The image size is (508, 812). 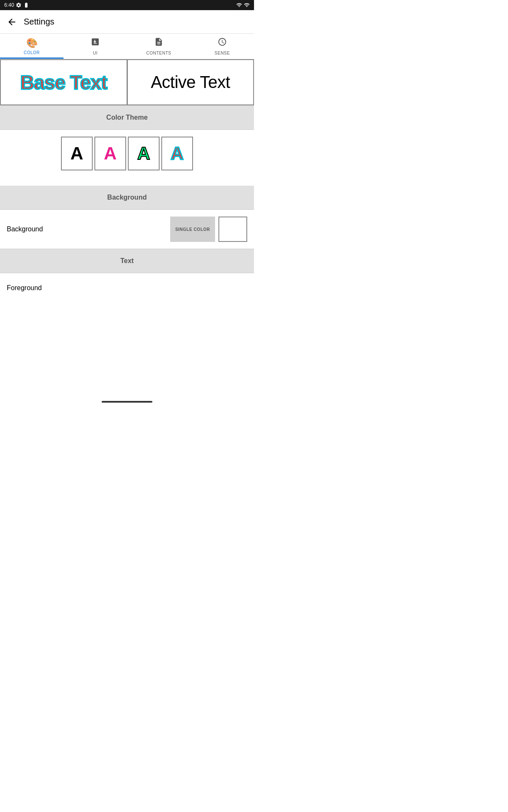 What do you see at coordinates (190, 82) in the screenshot?
I see `active-text-preview: Active Text` at bounding box center [190, 82].